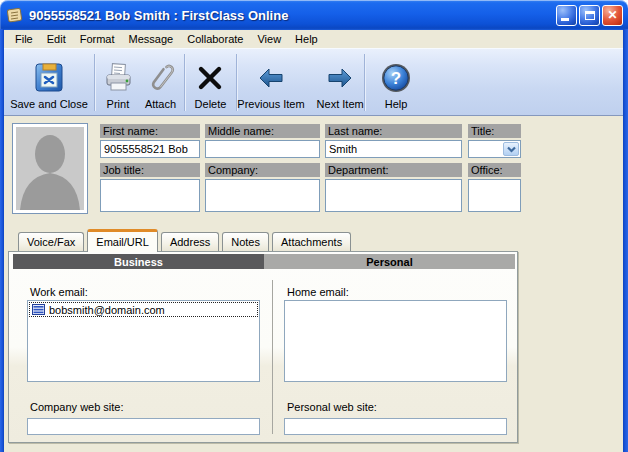 The image size is (628, 452). Describe the element at coordinates (394, 170) in the screenshot. I see `department-label: Department:` at that location.